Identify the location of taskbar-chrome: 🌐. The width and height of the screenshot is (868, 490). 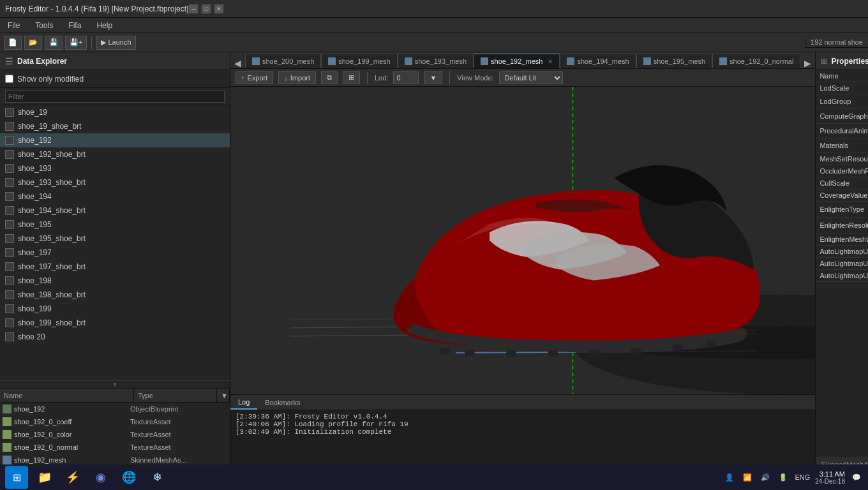
(129, 477).